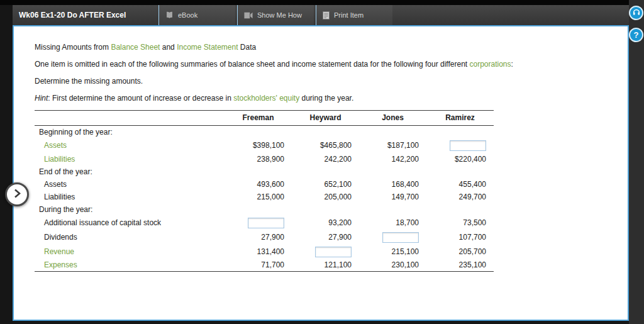  What do you see at coordinates (264, 265) in the screenshot?
I see `table-data-row: Expenses71,700121,100230,100235,100` at bounding box center [264, 265].